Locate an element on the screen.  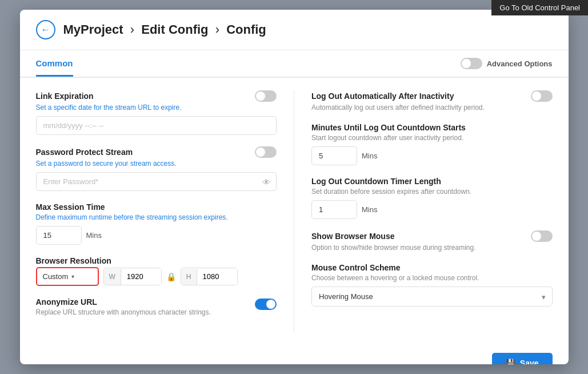
password-protect-group: Password Protect Stream Set a password t… is located at coordinates (157, 169).